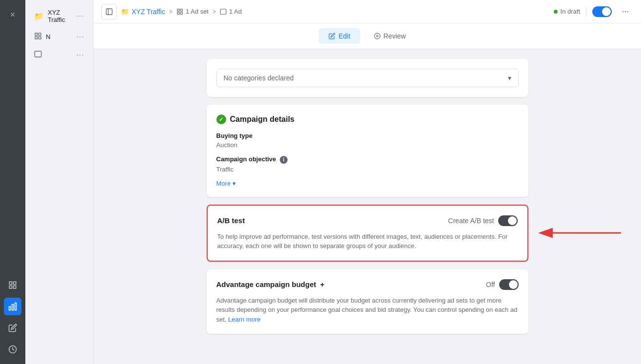 The height and width of the screenshot is (364, 641). Describe the element at coordinates (368, 233) in the screenshot. I see `ab-test-wrapper: A/B test Create A/B test To help improve…` at that location.